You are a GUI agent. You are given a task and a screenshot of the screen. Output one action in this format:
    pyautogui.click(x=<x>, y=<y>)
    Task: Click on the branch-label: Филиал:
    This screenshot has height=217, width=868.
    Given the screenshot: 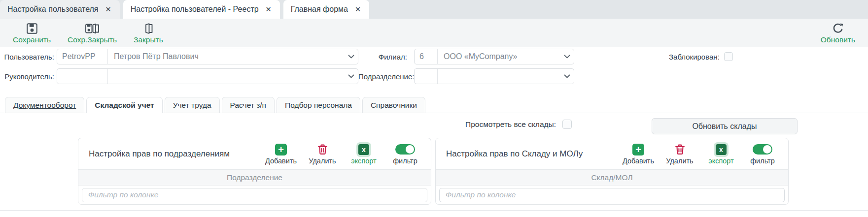 What is the action you would take?
    pyautogui.click(x=384, y=57)
    